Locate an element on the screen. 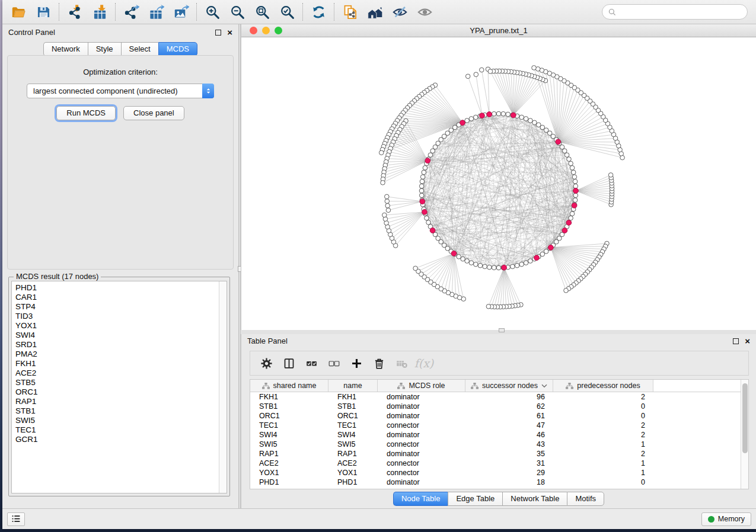  deselect-all-button is located at coordinates (334, 363).